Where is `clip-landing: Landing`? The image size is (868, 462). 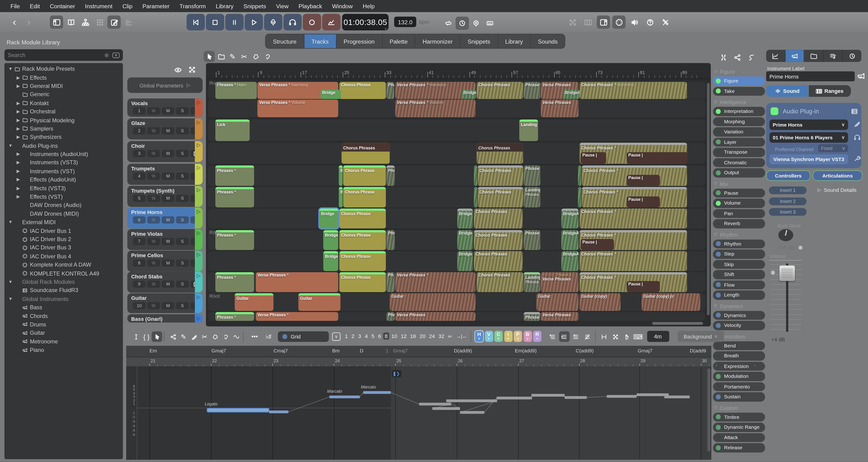
clip-landing: Landing is located at coordinates (529, 130).